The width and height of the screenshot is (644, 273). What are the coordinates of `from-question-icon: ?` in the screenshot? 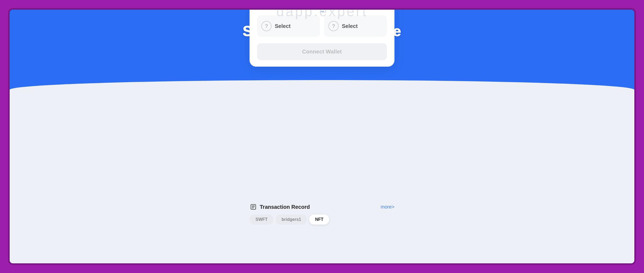 It's located at (266, 26).